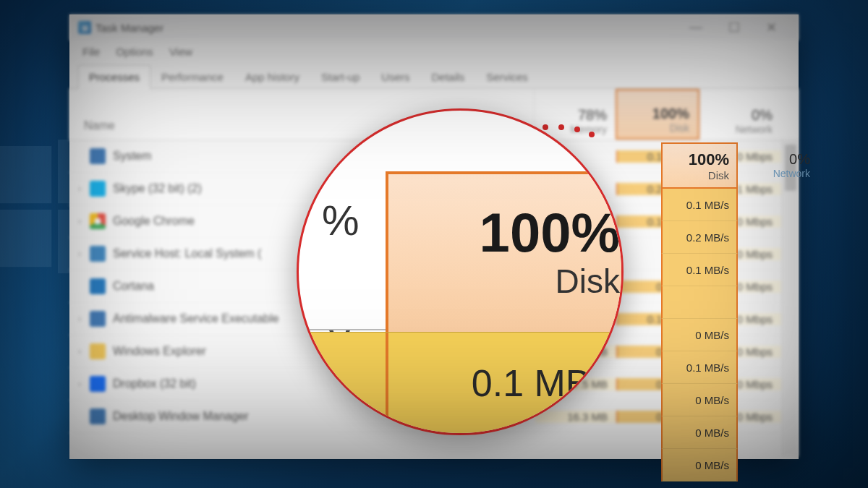  Describe the element at coordinates (696, 27) in the screenshot. I see `minimize-button: —` at that location.